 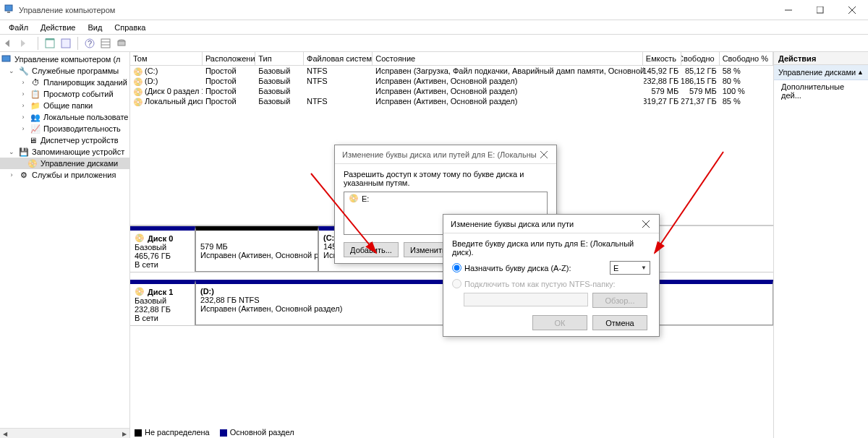 I want to click on tree-item-label: Локальные пользовате, so click(x=85, y=117).